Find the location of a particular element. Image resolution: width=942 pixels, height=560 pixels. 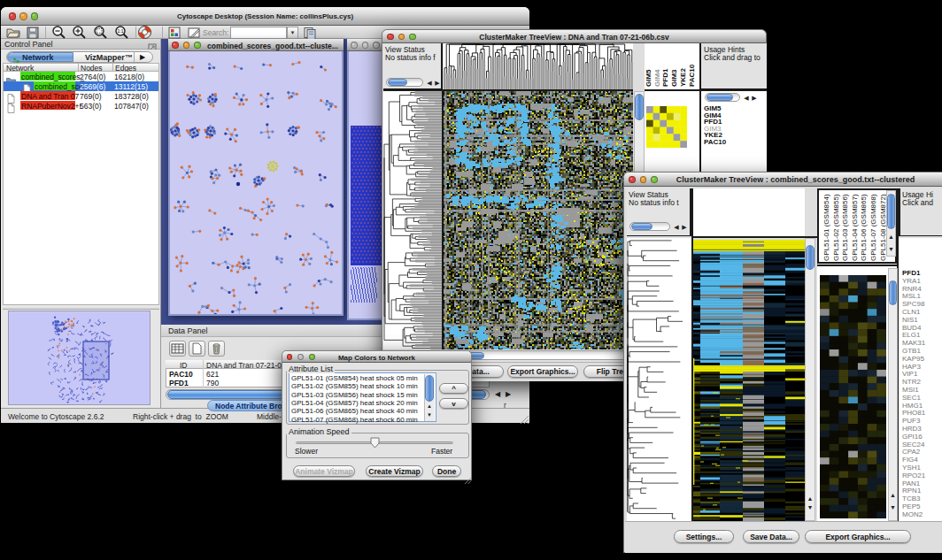

svg-text: 1:1 is located at coordinates (120, 31).